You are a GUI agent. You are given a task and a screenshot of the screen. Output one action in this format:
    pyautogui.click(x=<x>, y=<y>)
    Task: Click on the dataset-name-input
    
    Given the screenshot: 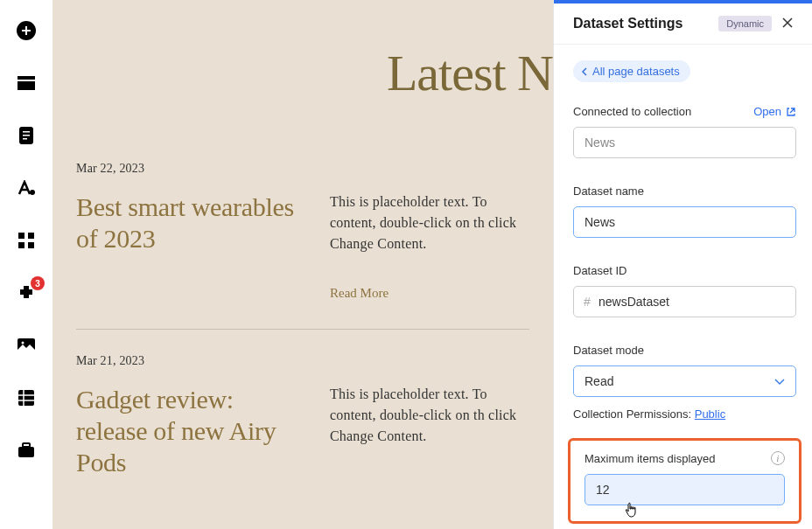 What is the action you would take?
    pyautogui.click(x=684, y=222)
    